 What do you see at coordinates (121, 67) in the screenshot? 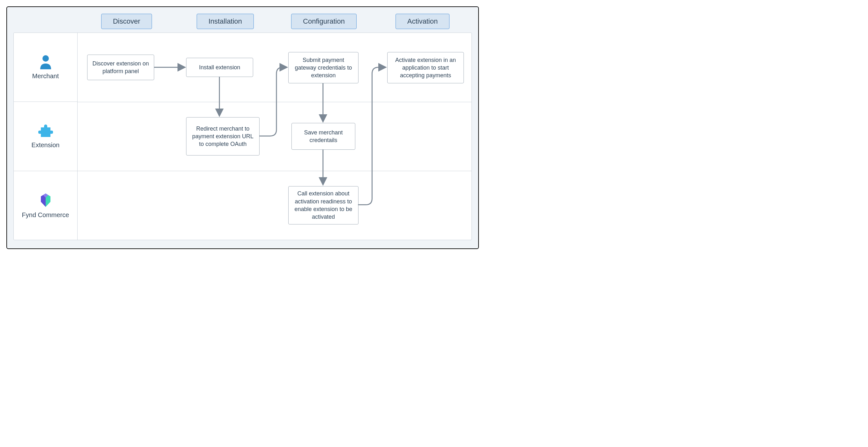
I see `node-discover: Discover extension on platform panel` at bounding box center [121, 67].